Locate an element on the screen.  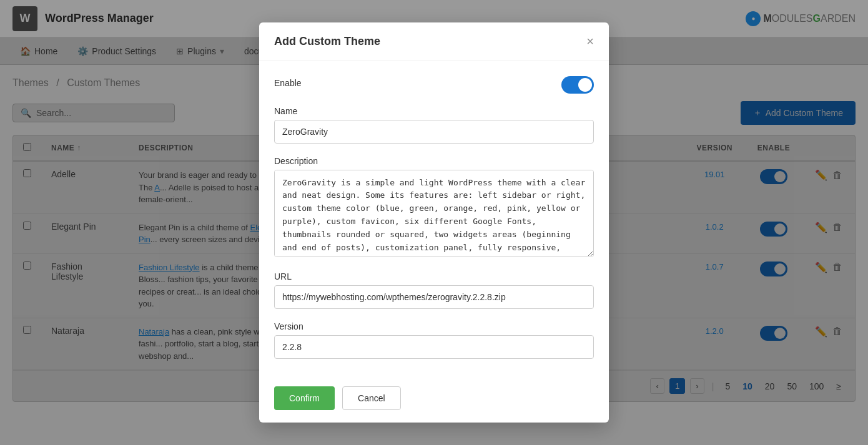
confirm-button: Confirm is located at coordinates (305, 398).